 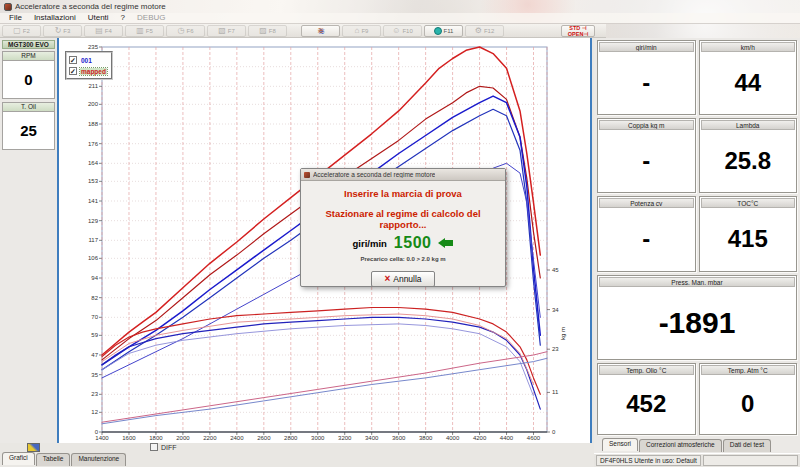 I want to click on tool-f2-icon: ▢, so click(x=17, y=31).